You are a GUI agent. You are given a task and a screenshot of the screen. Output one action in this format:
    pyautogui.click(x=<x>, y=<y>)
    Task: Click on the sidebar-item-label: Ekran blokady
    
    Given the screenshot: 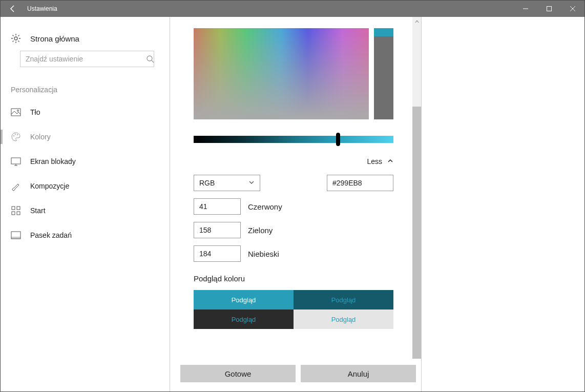 What is the action you would take?
    pyautogui.click(x=53, y=161)
    